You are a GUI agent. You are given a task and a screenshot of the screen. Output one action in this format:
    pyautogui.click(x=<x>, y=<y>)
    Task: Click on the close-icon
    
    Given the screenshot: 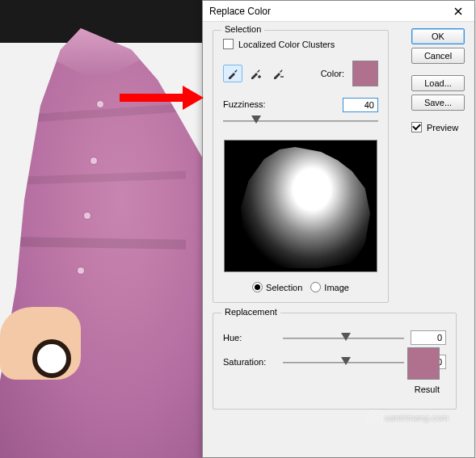 What is the action you would take?
    pyautogui.click(x=458, y=11)
    